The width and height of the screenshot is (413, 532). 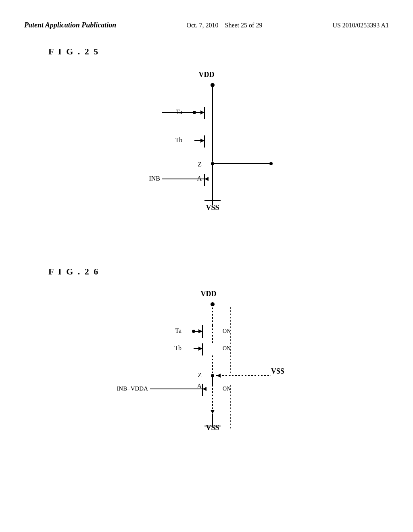 What do you see at coordinates (206, 19) in the screenshot?
I see `header: Patent Application Publication Oct. 7, 2…` at bounding box center [206, 19].